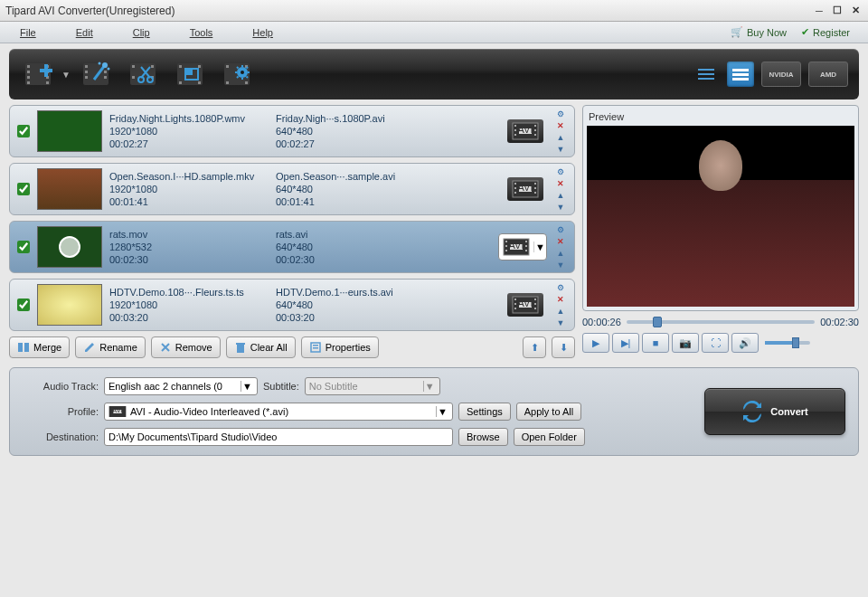 The height and width of the screenshot is (597, 868). What do you see at coordinates (741, 74) in the screenshot?
I see `thumbnail-icon` at bounding box center [741, 74].